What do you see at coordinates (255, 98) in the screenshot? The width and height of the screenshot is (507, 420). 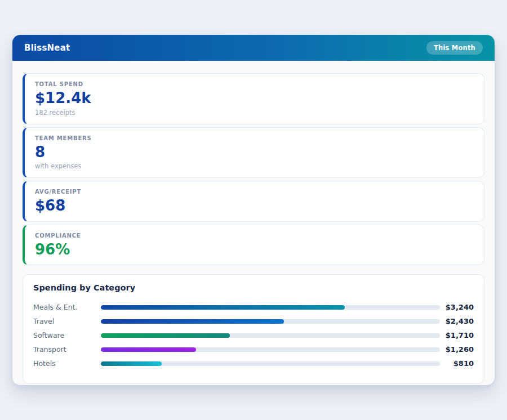 I see `stat-value: $12.4k` at bounding box center [255, 98].